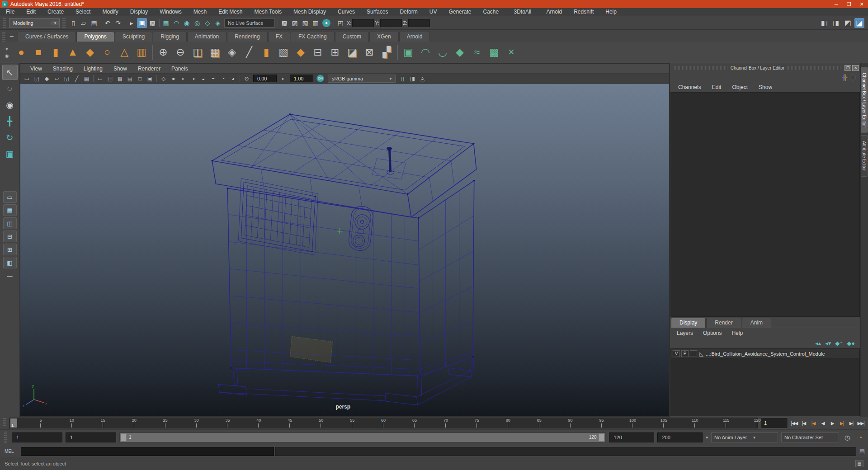 The width and height of the screenshot is (868, 470). What do you see at coordinates (848, 23) in the screenshot?
I see `tool-settings-toggle-icon: ◩` at bounding box center [848, 23].